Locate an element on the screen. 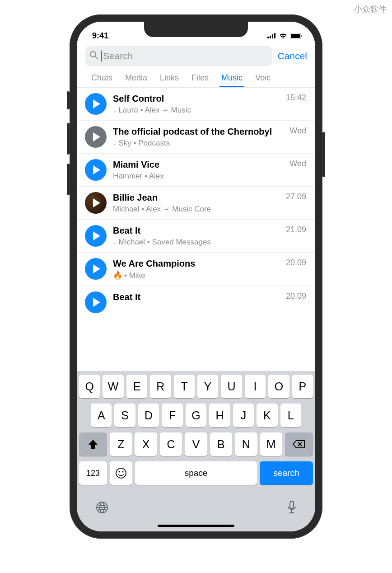 This screenshot has height=573, width=392. key-e: E is located at coordinates (137, 386).